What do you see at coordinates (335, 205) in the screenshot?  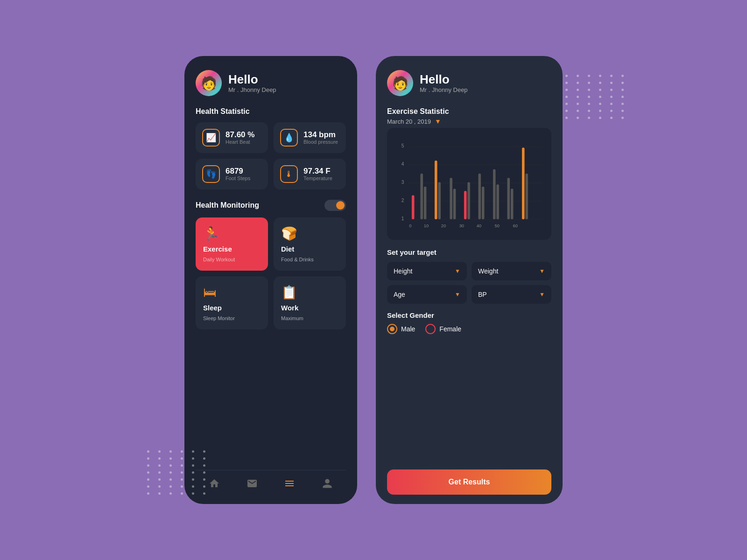 I see `monitoring-toggle` at bounding box center [335, 205].